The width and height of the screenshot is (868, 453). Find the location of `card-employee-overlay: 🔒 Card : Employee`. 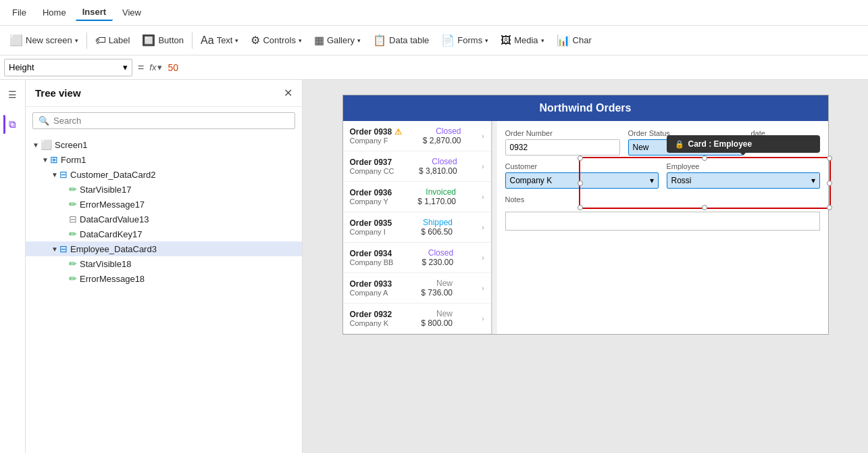

card-employee-overlay: 🔒 Card : Employee is located at coordinates (743, 145).